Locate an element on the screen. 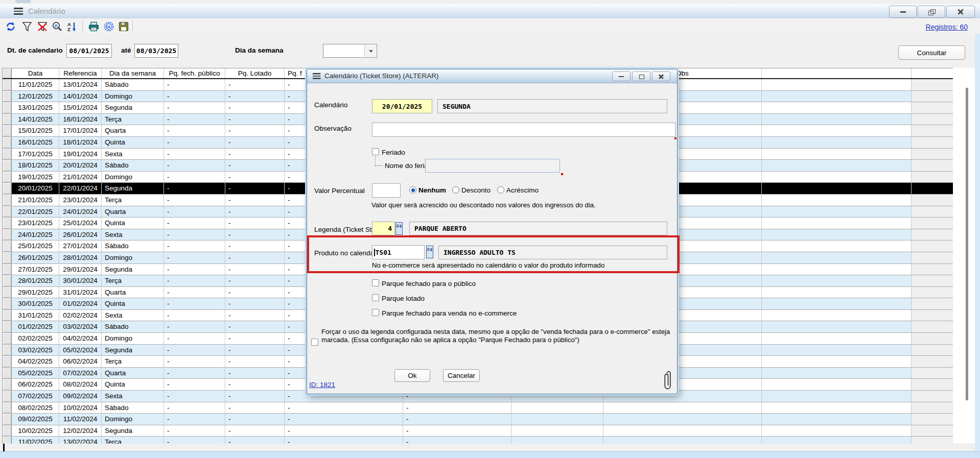 The image size is (980, 458). cell-data: 12/01/2025 is located at coordinates (36, 97).